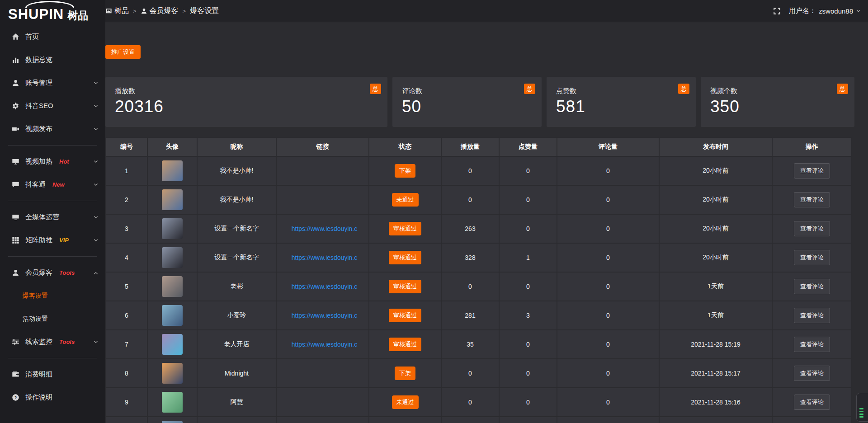 The width and height of the screenshot is (868, 423). I want to click on stat-card: 评论数50总, so click(467, 102).